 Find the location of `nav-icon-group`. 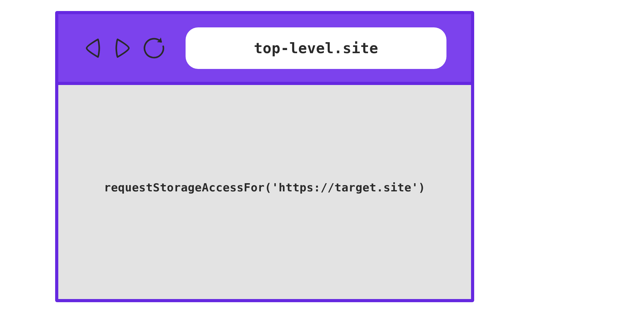

nav-icon-group is located at coordinates (124, 48).